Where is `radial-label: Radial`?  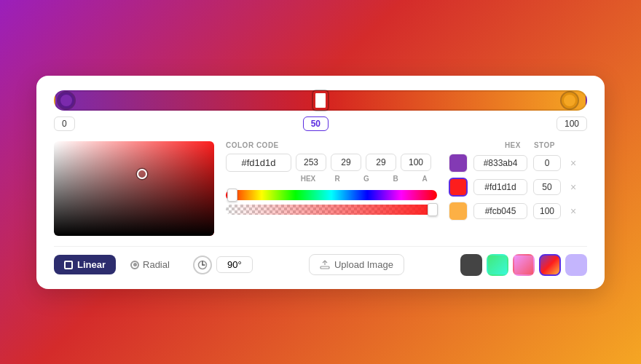 radial-label: Radial is located at coordinates (156, 265).